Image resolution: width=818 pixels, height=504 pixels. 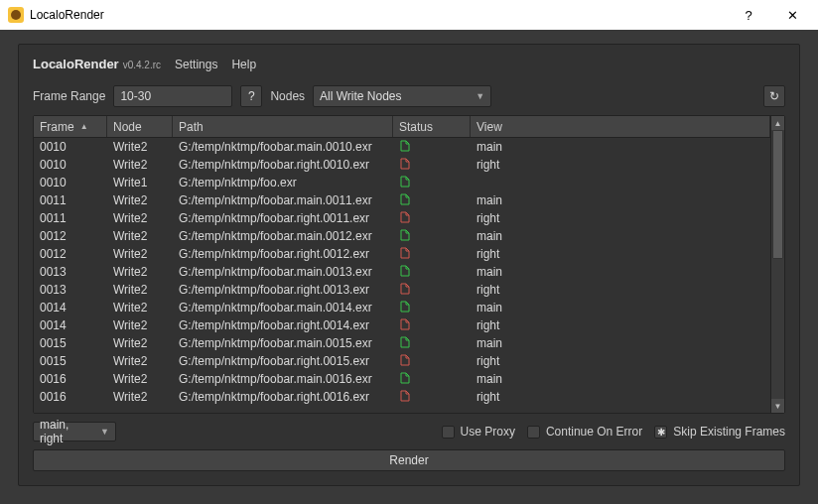 What do you see at coordinates (244, 64) in the screenshot?
I see `menu-help: Help` at bounding box center [244, 64].